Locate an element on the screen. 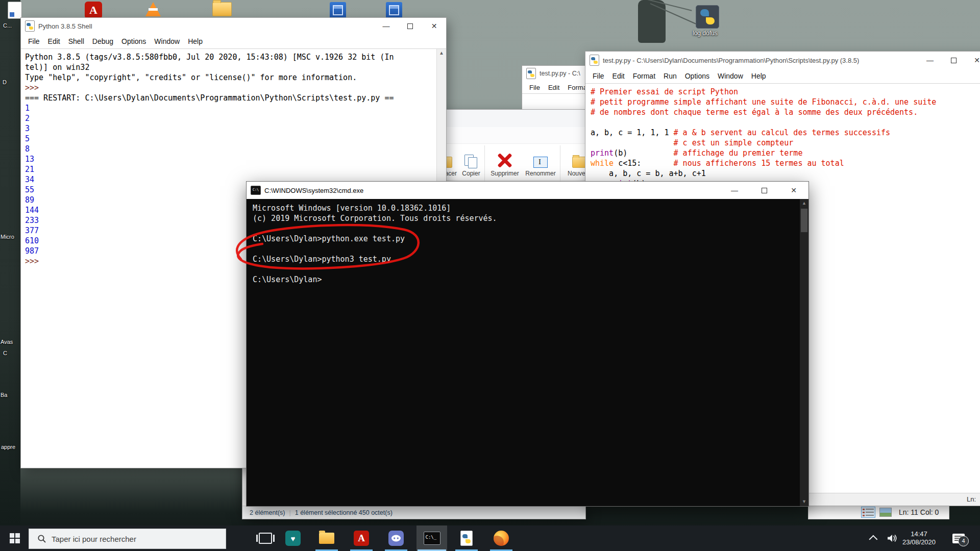  task-view-button is located at coordinates (265, 538).